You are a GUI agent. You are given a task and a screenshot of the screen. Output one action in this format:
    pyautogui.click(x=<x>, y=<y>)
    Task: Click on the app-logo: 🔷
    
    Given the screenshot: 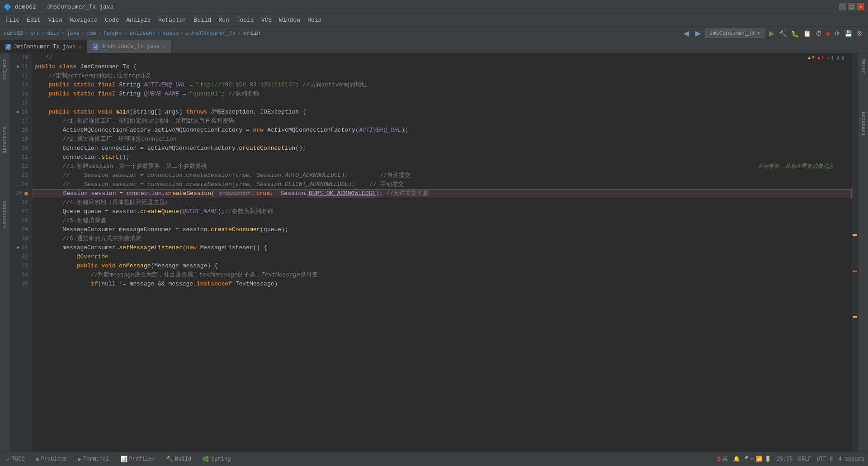 What is the action you would take?
    pyautogui.click(x=7, y=7)
    